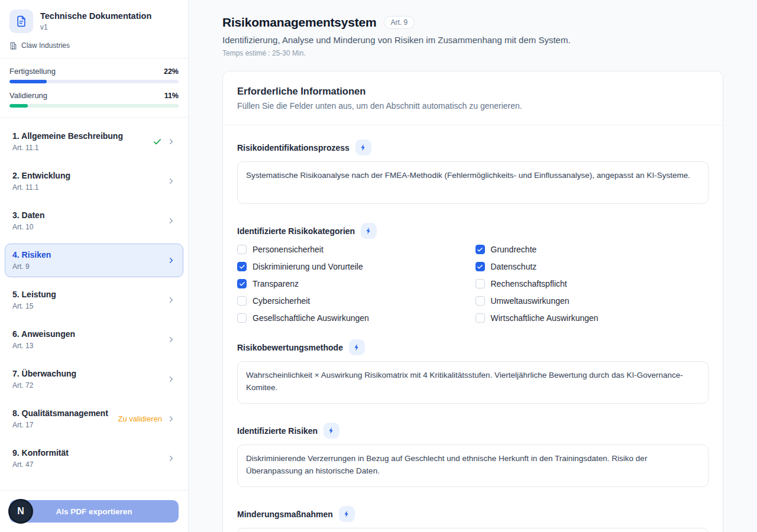  What do you see at coordinates (94, 459) in the screenshot?
I see `sidebar-item-9: 9. Konformität Art. 47` at bounding box center [94, 459].